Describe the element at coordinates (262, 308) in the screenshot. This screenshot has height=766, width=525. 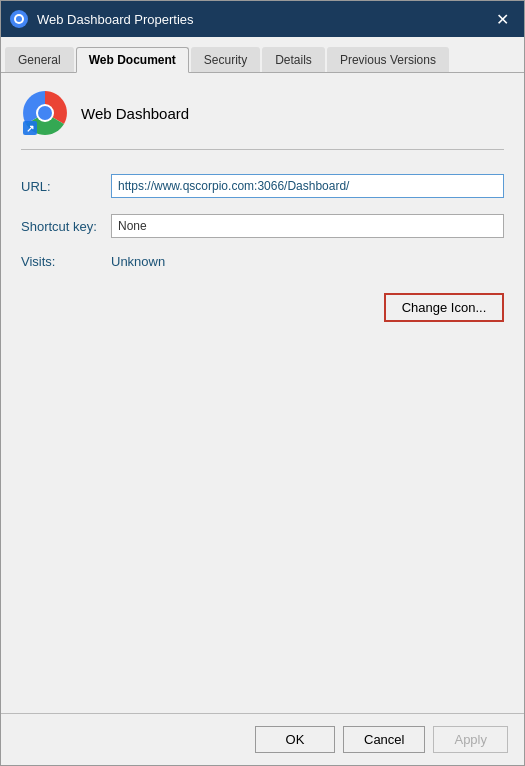
I see `change-icon-row: Change Icon...` at that location.